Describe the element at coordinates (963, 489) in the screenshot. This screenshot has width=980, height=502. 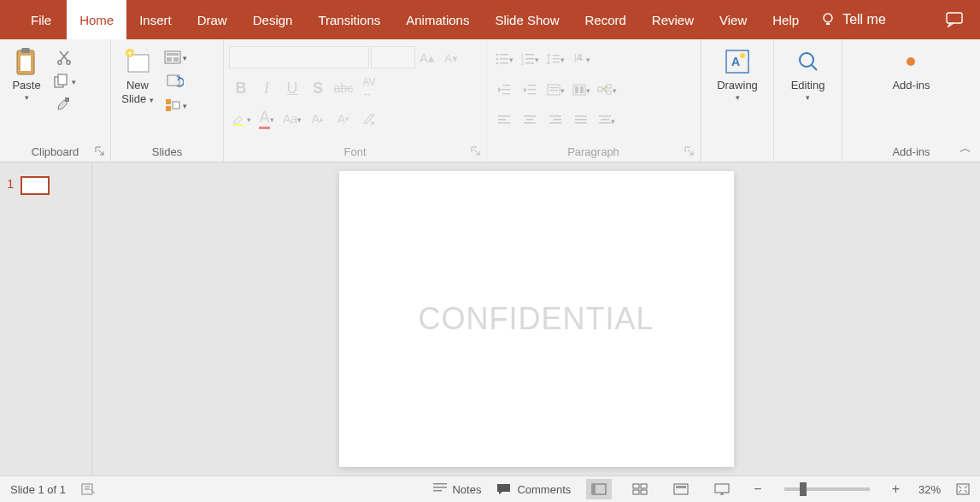
I see `fit-to-window-button` at that location.